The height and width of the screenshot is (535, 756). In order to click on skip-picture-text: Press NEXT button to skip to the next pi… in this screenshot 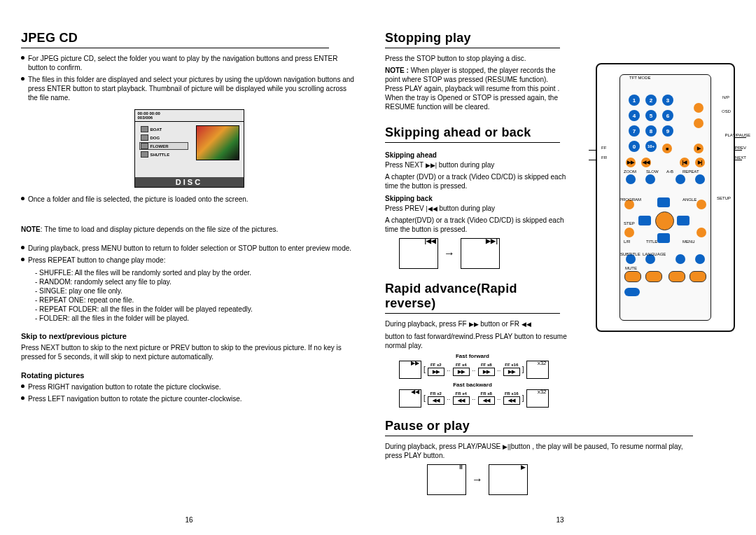, I will do `click(189, 352)`.